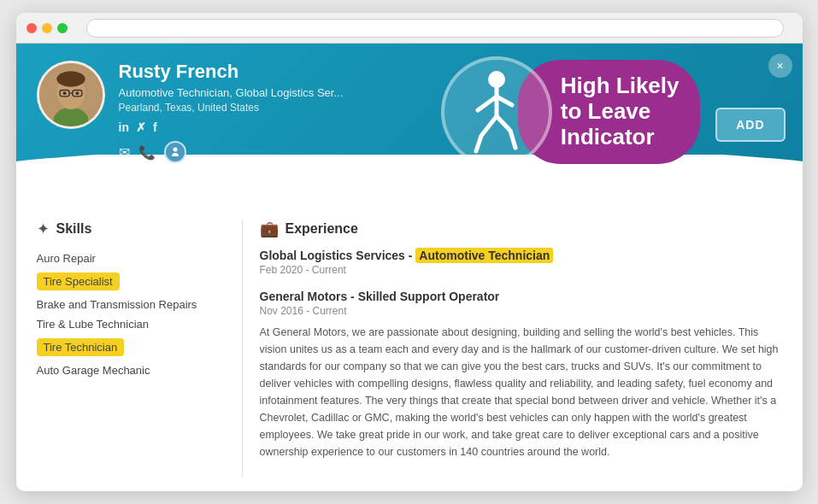 This screenshot has width=818, height=504. I want to click on skills-icon: ✦, so click(43, 229).